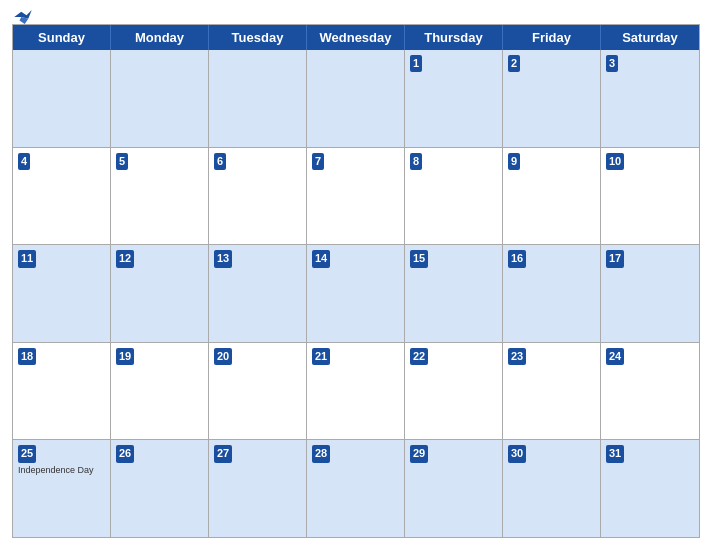  What do you see at coordinates (650, 392) in the screenshot?
I see `day-cell: 24` at bounding box center [650, 392].